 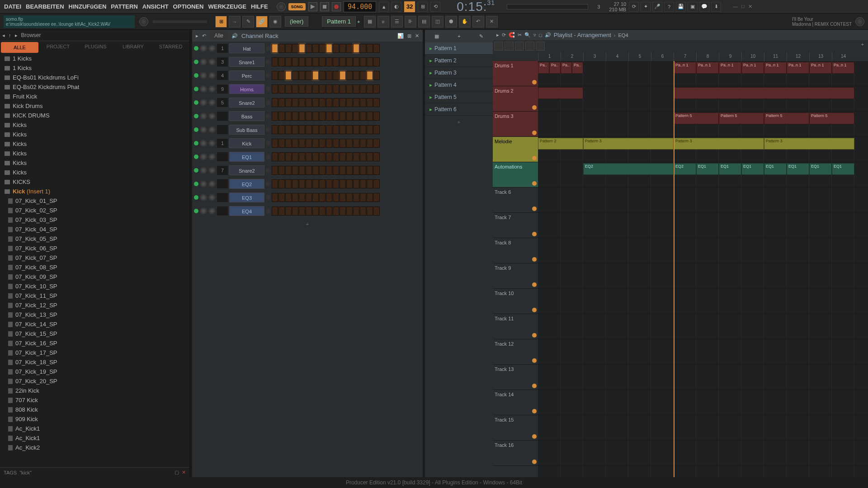 I want to click on render-icon: ▣, so click(x=693, y=7).